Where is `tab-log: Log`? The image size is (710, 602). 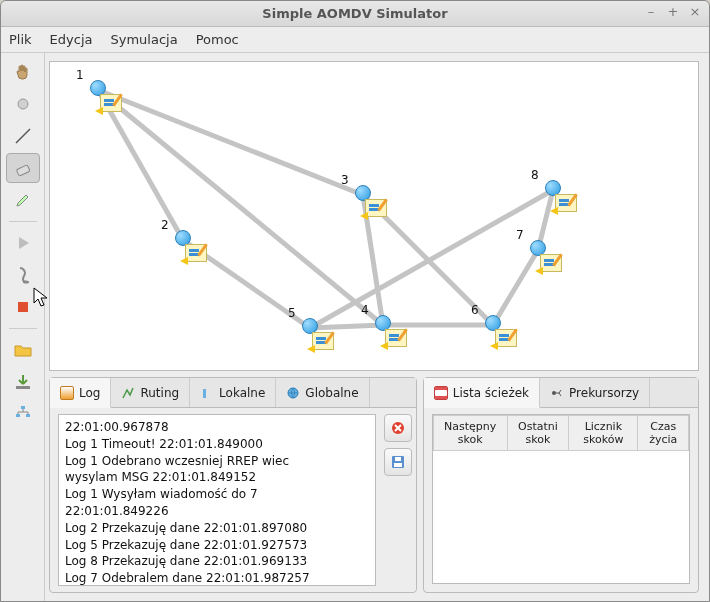 tab-log: Log is located at coordinates (80, 393).